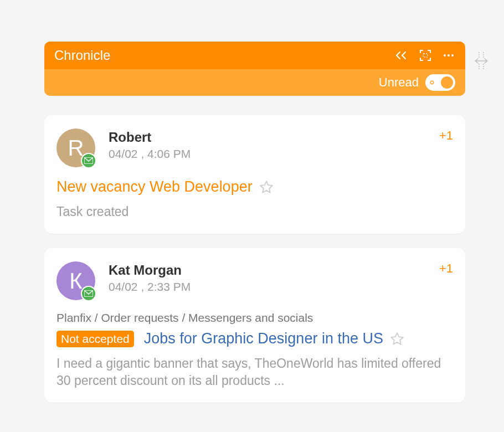 The image size is (504, 432). What do you see at coordinates (255, 212) in the screenshot?
I see `card-body: Task created` at bounding box center [255, 212].